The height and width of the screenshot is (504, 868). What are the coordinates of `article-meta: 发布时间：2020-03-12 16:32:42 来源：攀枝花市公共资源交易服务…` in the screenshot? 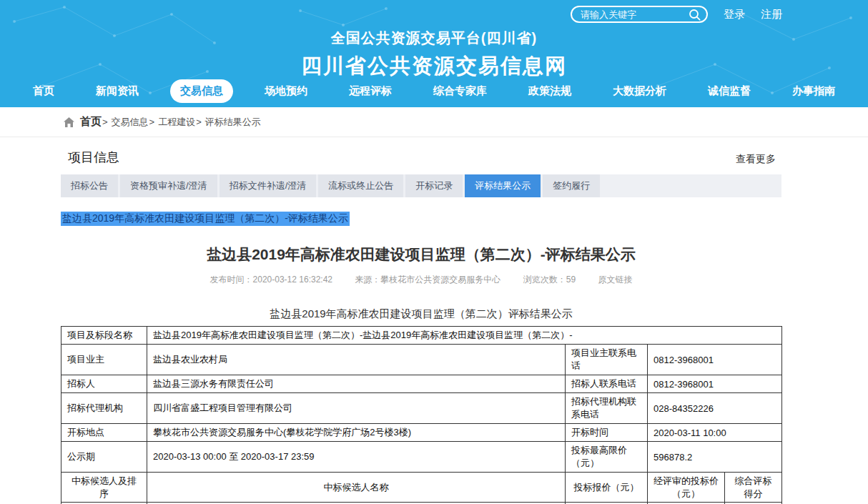 It's located at (421, 280).